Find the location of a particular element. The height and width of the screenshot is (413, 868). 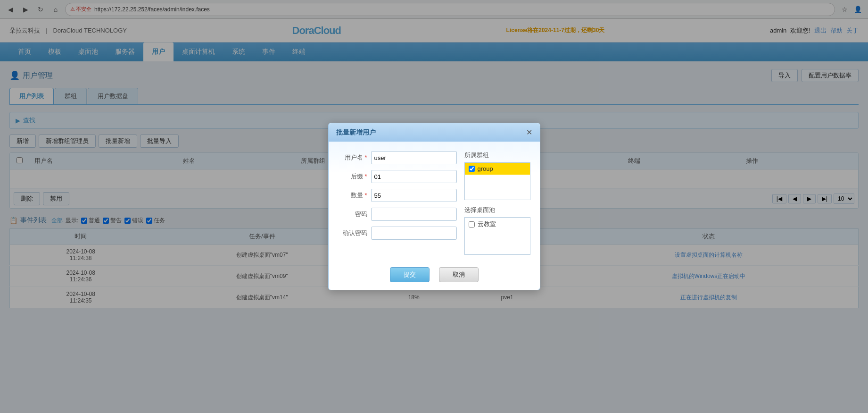

username-input is located at coordinates (414, 158).